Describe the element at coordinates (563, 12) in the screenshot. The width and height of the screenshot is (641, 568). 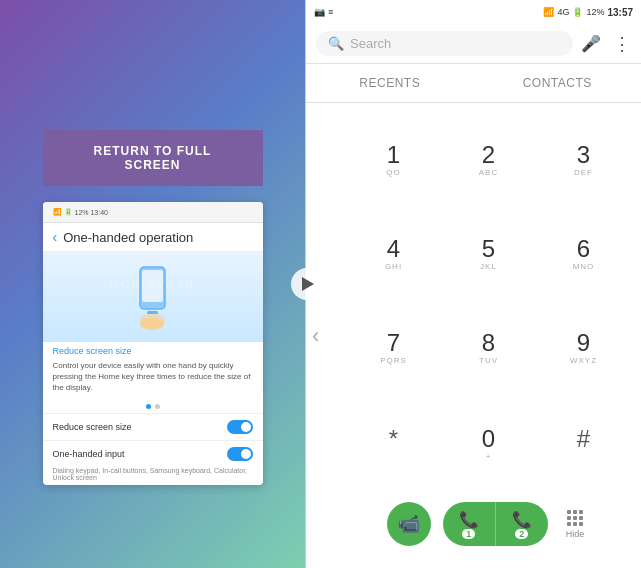
I see `signal-4g: 4G` at that location.